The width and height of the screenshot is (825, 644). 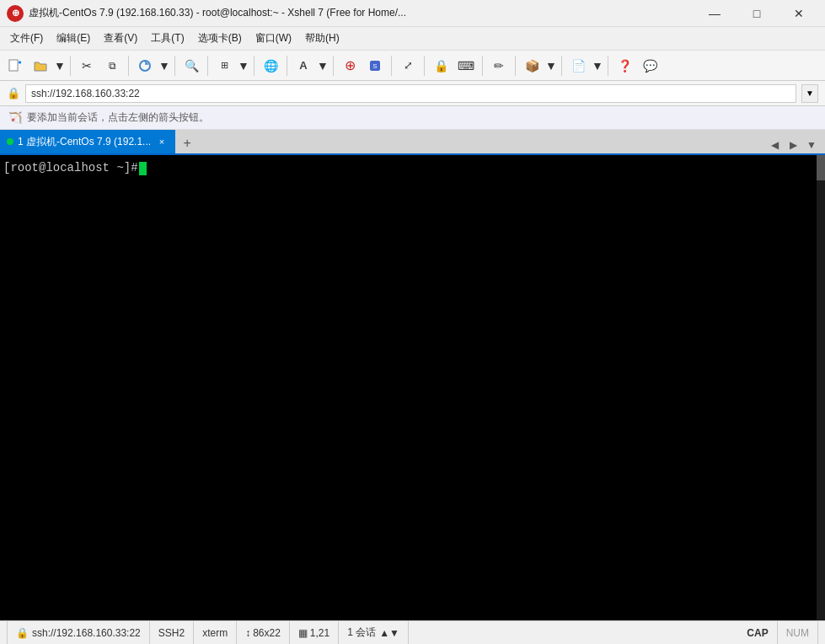 What do you see at coordinates (73, 39) in the screenshot?
I see `menu-edit: 编辑(E)` at bounding box center [73, 39].